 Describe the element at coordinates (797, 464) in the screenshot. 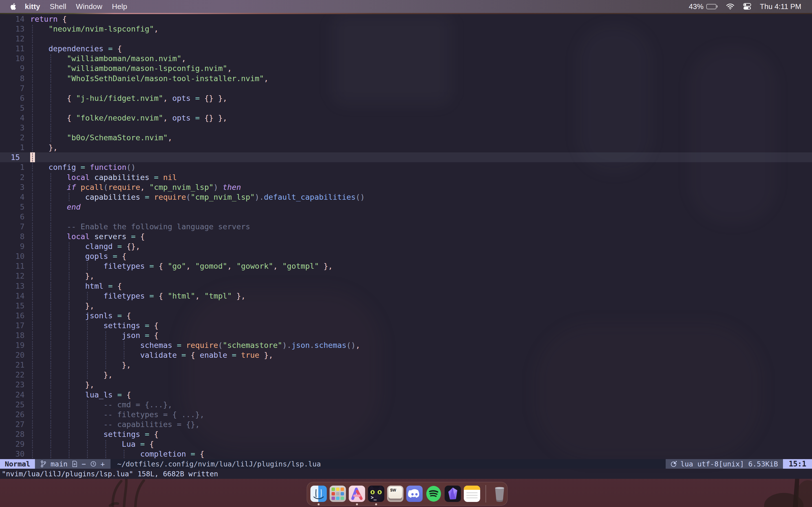

I see `cursor-position-label: 15:1` at that location.